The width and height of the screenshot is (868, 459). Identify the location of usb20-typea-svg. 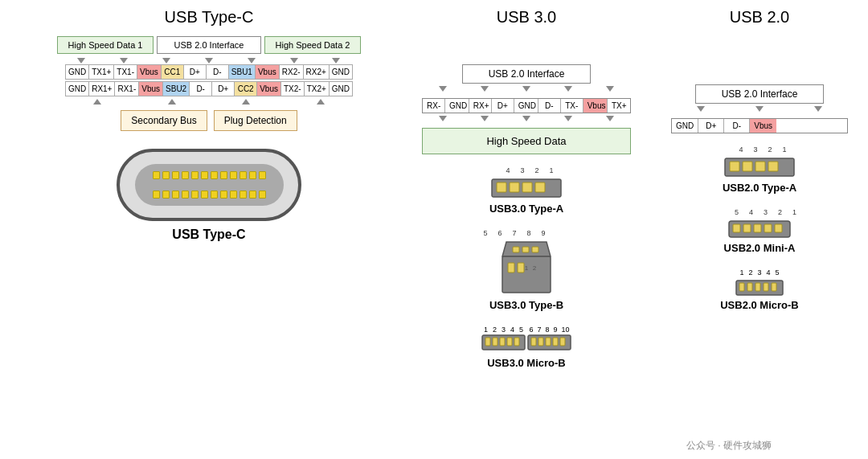
(760, 168).